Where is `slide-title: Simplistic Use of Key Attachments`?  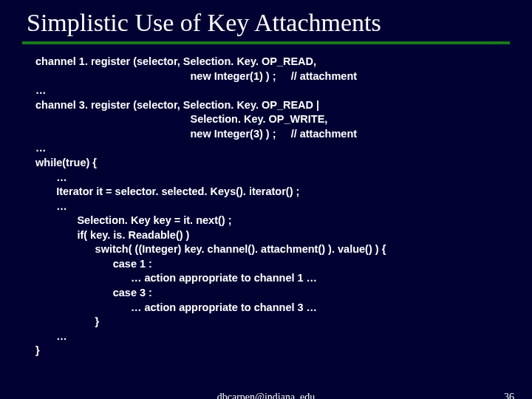
slide-title: Simplistic Use of Key Attachments is located at coordinates (268, 23).